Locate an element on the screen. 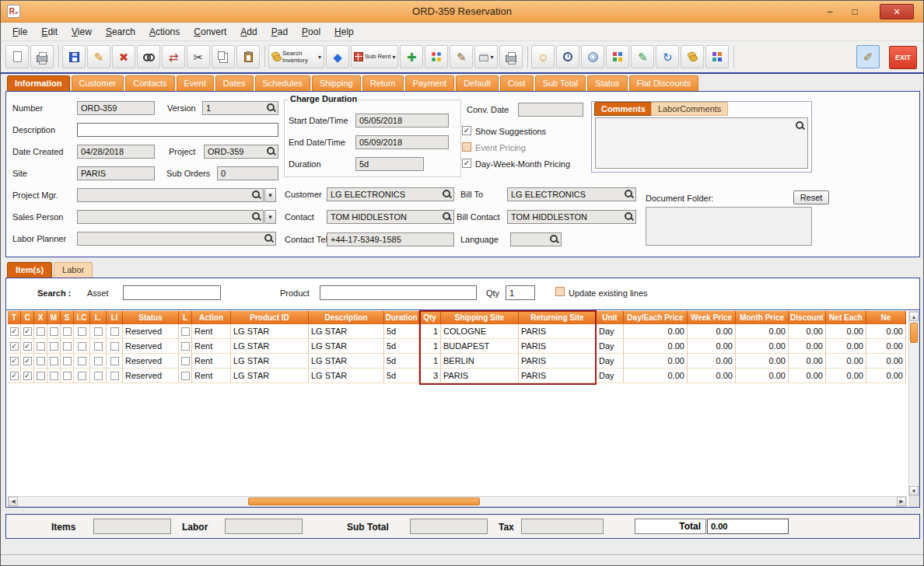  col-header-week-price: Week Price is located at coordinates (712, 317).